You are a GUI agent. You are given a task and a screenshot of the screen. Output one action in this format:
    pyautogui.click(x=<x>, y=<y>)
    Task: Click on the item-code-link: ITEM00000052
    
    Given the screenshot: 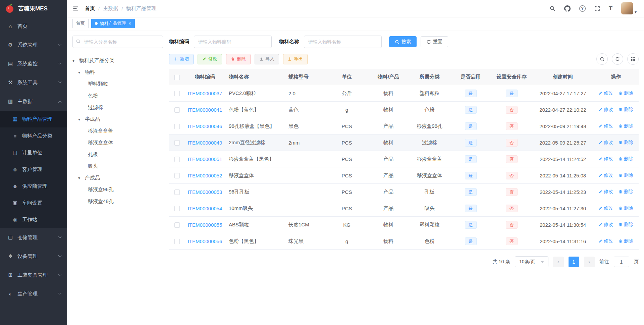 What is the action you would take?
    pyautogui.click(x=205, y=176)
    